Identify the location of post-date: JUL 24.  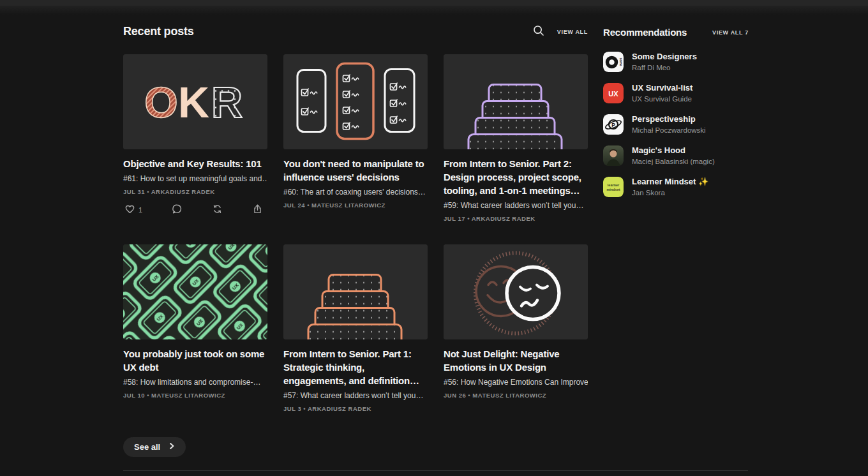
(294, 205).